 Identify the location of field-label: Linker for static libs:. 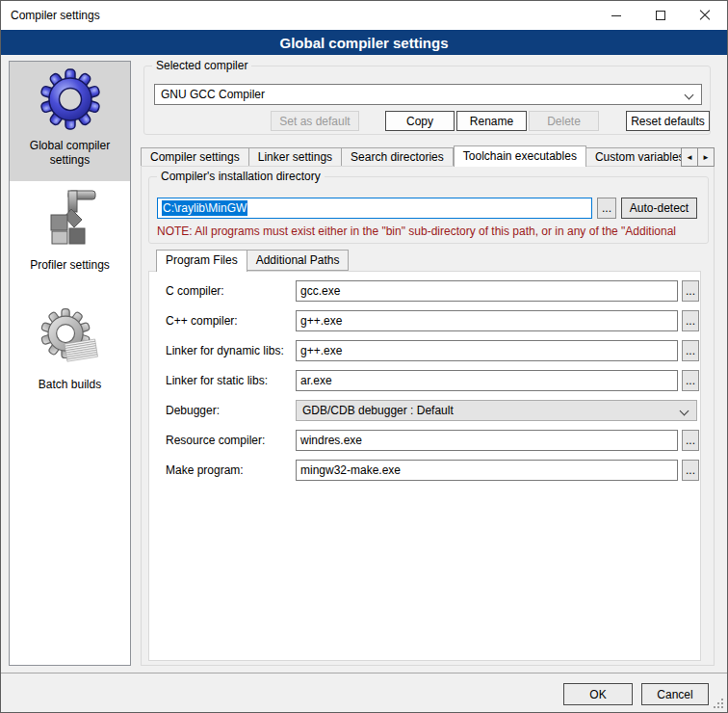
(217, 381).